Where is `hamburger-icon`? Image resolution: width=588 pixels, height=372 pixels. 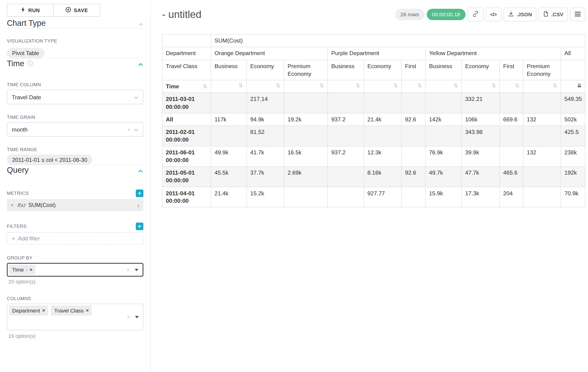
hamburger-icon is located at coordinates (578, 14).